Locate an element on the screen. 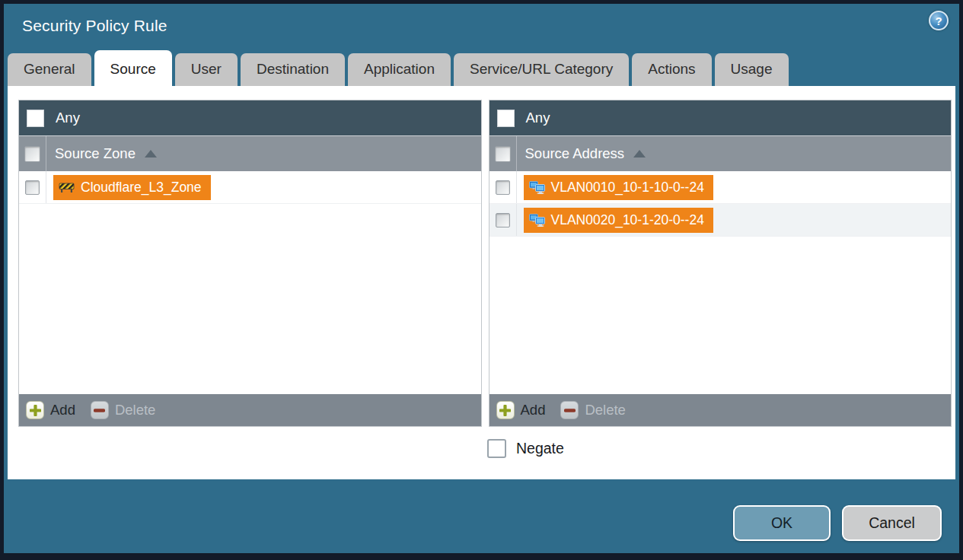  source-zone-select-all-checkbox is located at coordinates (32, 154).